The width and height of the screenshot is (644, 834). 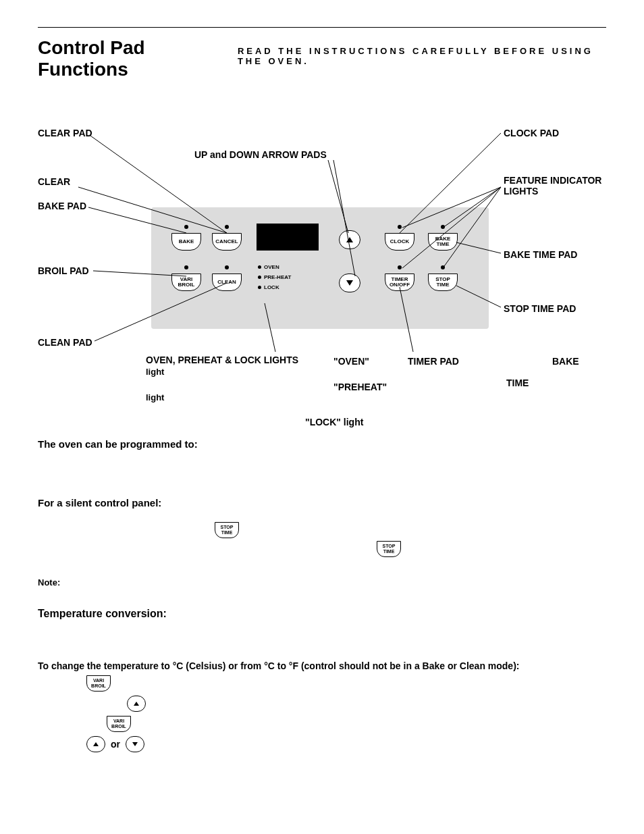 I want to click on bake-time-pad: BAKETIME, so click(x=443, y=238).